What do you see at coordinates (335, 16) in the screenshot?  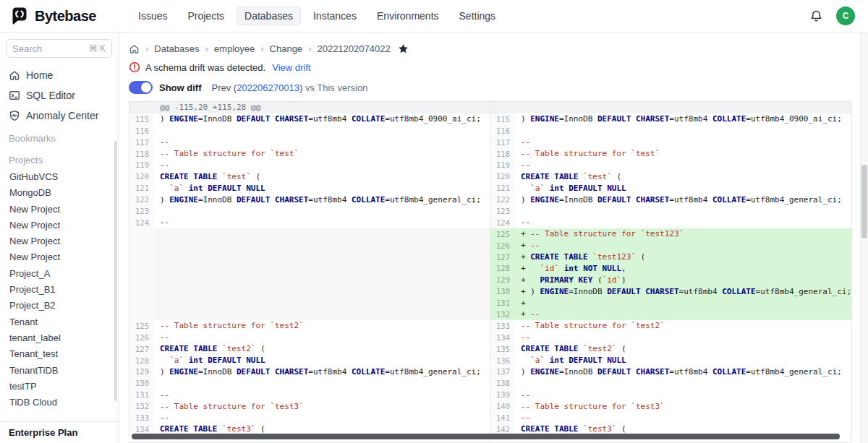 I see `nav-item-instances: Instances` at bounding box center [335, 16].